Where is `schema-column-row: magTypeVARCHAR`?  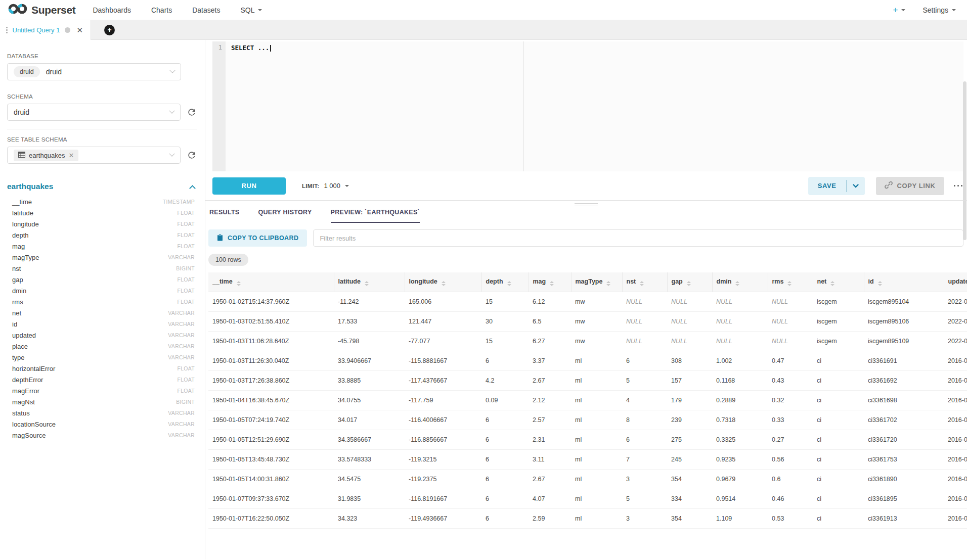 schema-column-row: magTypeVARCHAR is located at coordinates (103, 257).